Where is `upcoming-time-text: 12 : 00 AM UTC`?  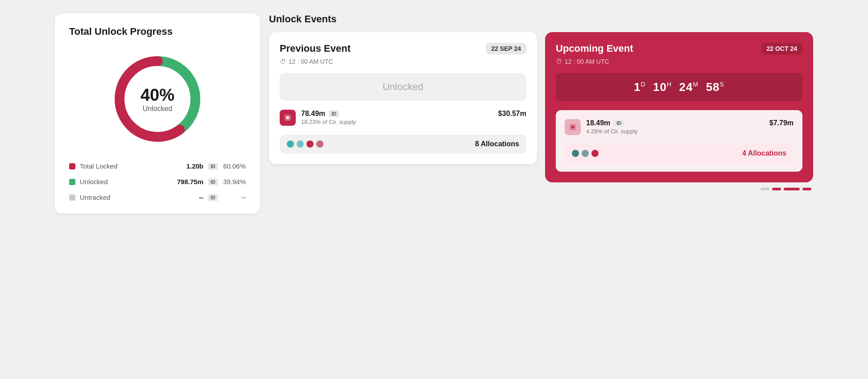 upcoming-time-text: 12 : 00 AM UTC is located at coordinates (587, 62).